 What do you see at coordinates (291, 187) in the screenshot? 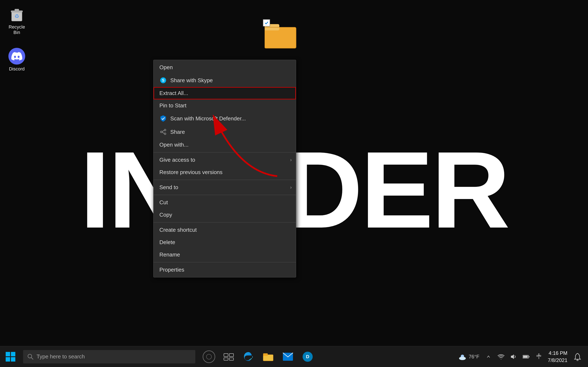
I see `send-to-arrow: ›` at bounding box center [291, 187].